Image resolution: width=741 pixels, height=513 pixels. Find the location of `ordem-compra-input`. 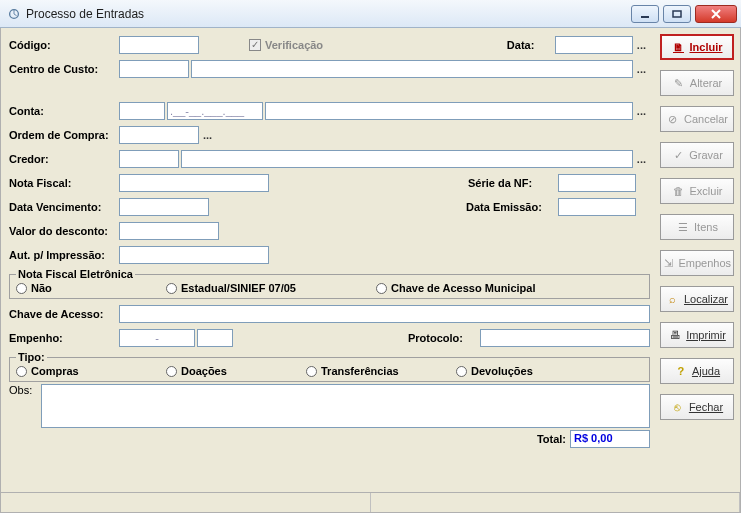

ordem-compra-input is located at coordinates (159, 135).